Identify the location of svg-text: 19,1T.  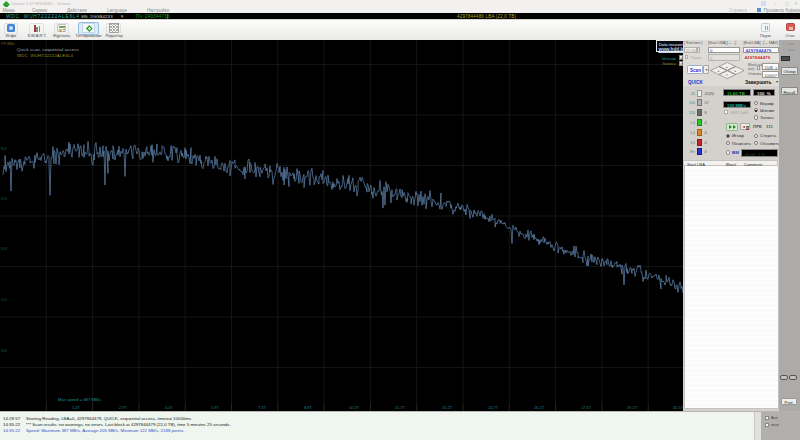
(632, 406).